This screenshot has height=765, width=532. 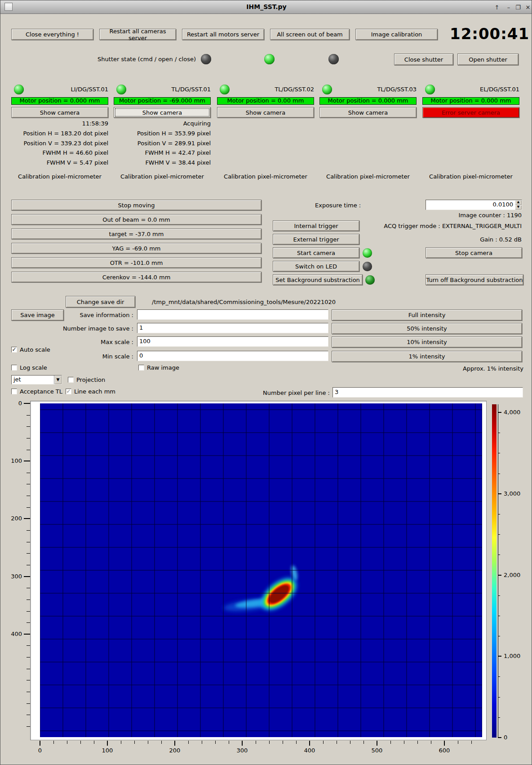 I want to click on spin-down-icon: ▼, so click(x=519, y=208).